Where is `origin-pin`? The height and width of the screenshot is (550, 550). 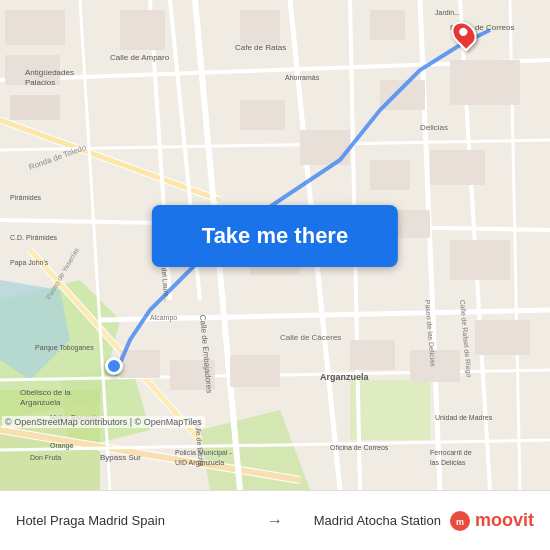 origin-pin is located at coordinates (114, 366).